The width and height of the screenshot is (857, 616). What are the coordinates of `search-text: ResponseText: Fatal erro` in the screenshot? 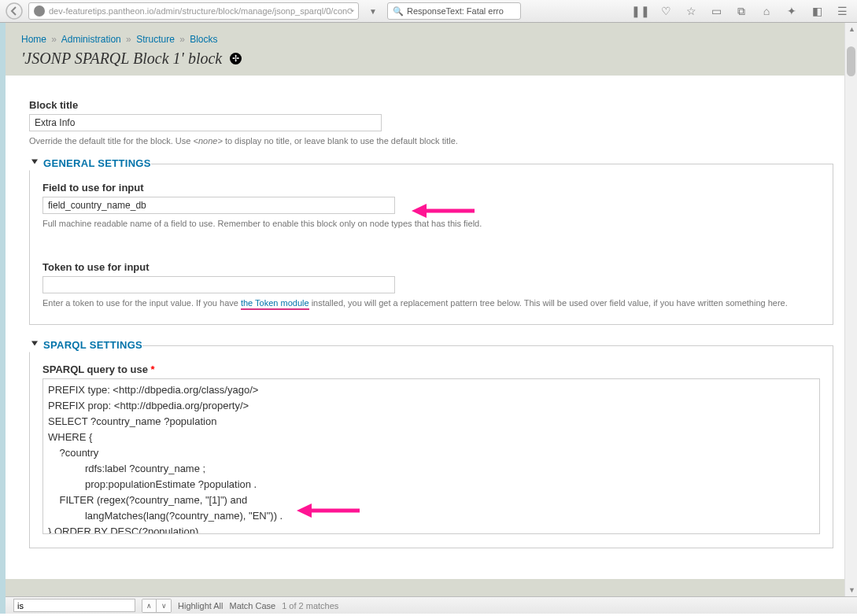 It's located at (455, 11).